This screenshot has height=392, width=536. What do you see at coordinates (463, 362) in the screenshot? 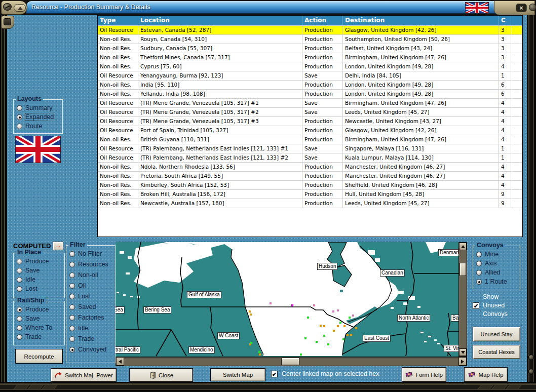
I see `scroll-right-button` at bounding box center [463, 362].